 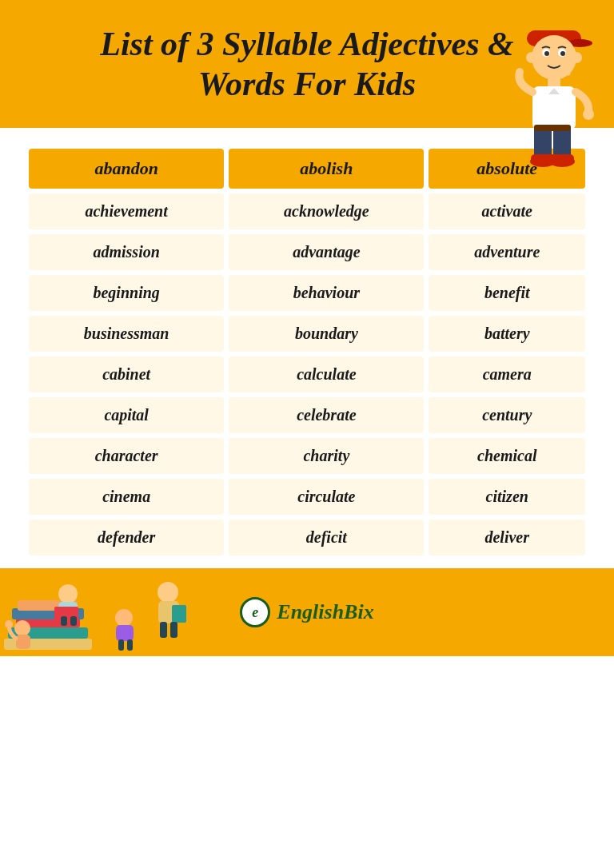 What do you see at coordinates (126, 253) in the screenshot?
I see `table-cell: admission` at bounding box center [126, 253].